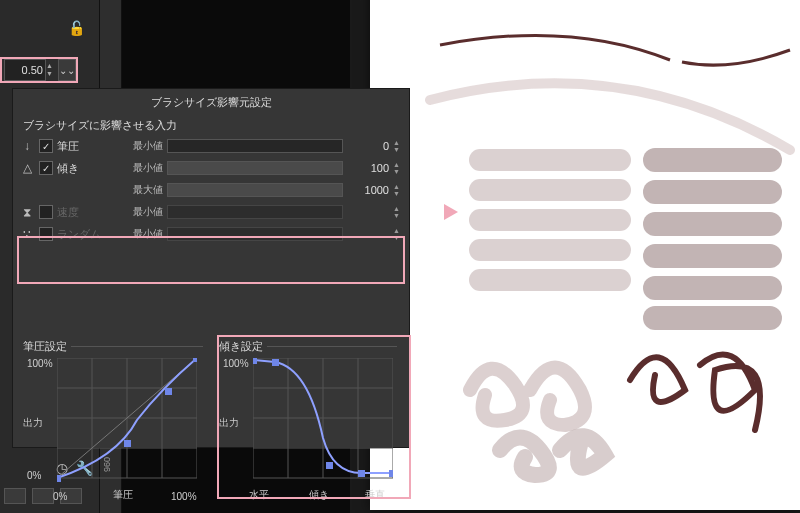 The image size is (800, 513). I want to click on pressure-icon: ↓, so click(27, 146).